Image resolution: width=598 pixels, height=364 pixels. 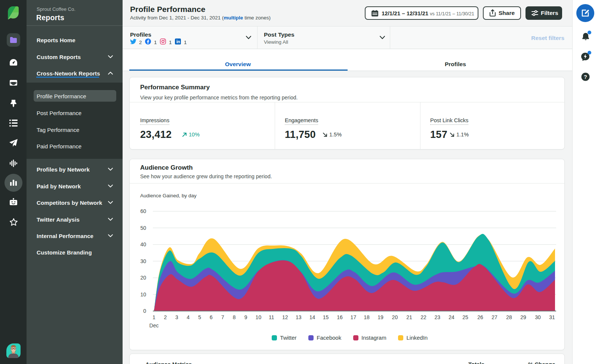 What do you see at coordinates (465, 317) in the screenshot?
I see `svg-text: 25` at bounding box center [465, 317].